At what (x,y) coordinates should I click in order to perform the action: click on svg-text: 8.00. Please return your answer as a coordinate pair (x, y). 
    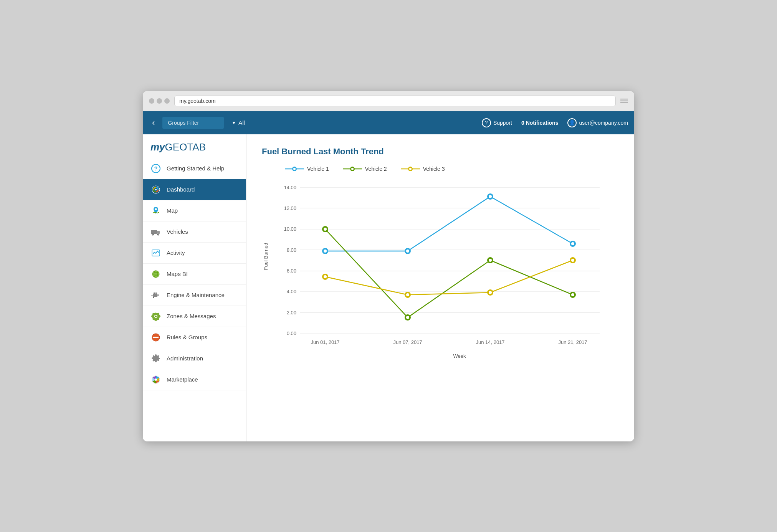
    Looking at the image, I should click on (292, 250).